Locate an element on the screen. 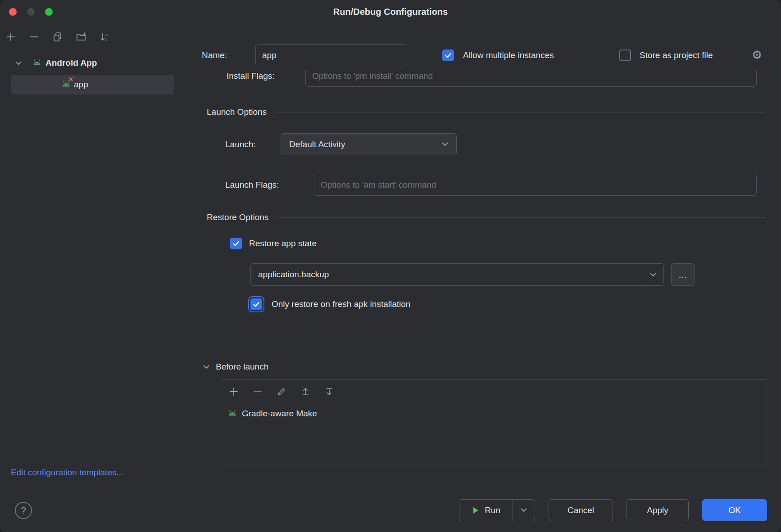 The image size is (781, 532). remove-configuration-button is located at coordinates (34, 37).